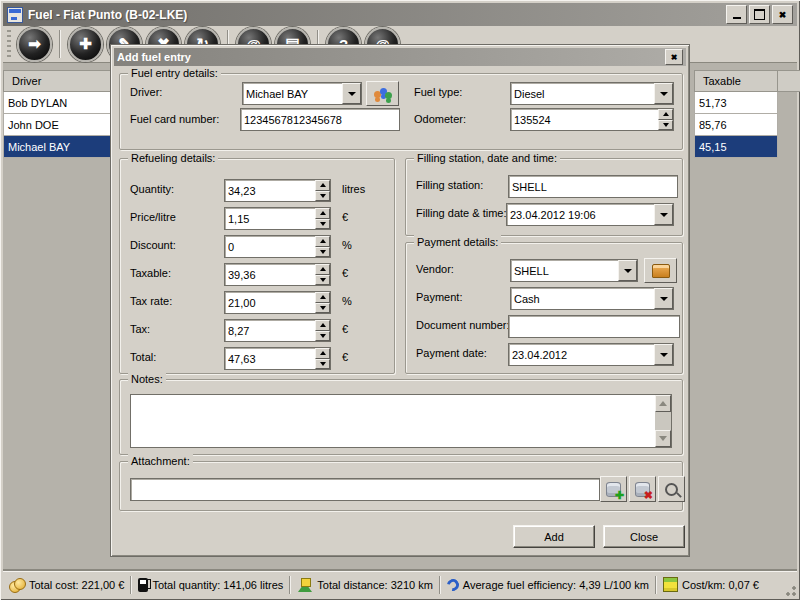 The image size is (800, 600). What do you see at coordinates (174, 119) in the screenshot?
I see `fuel-card-label: Fuel card number:` at bounding box center [174, 119].